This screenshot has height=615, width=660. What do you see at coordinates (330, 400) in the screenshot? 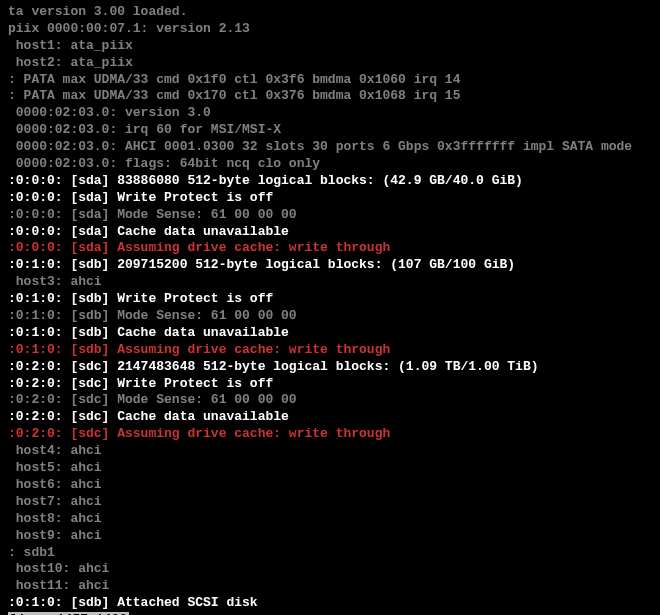
I see `log-line: :0:2:0: [sdc] Mode Sense: 61 00 00 00` at bounding box center [330, 400].